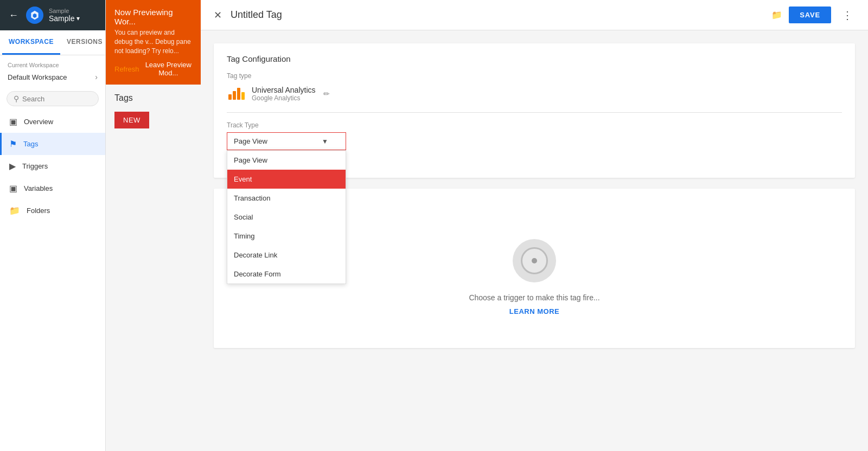 The image size is (868, 451). Describe the element at coordinates (534, 261) in the screenshot. I see `trigger-circle` at that location.